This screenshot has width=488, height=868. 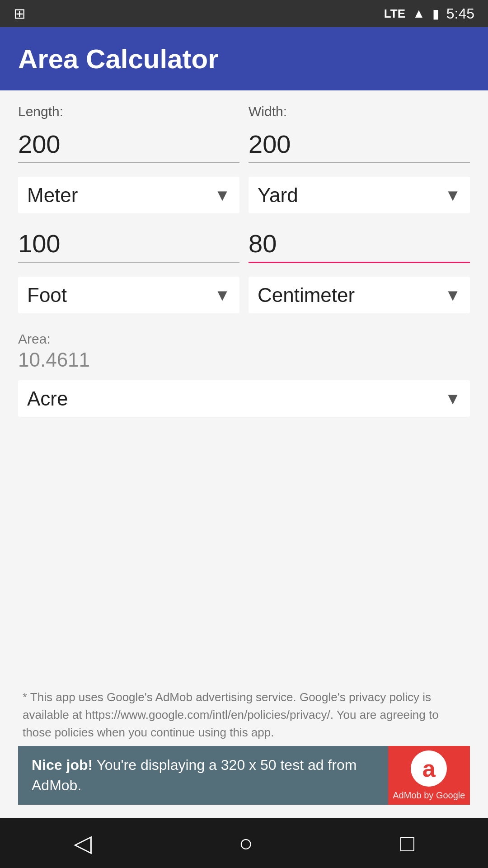 I want to click on area-unit-select: Acre Square Meter Square Kilometer Squar…, so click(x=244, y=399).